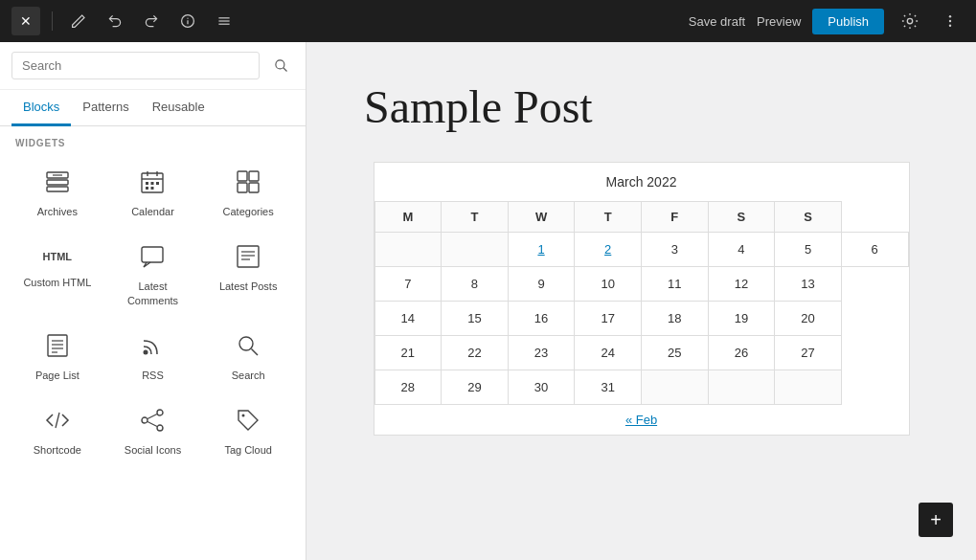 The height and width of the screenshot is (560, 976). I want to click on block-label-rss: RSS, so click(153, 375).